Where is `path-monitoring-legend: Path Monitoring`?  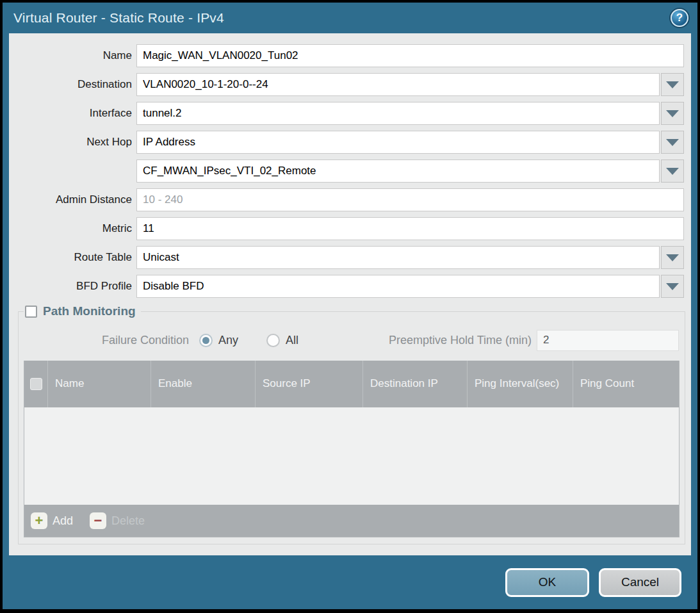
path-monitoring-legend: Path Monitoring is located at coordinates (82, 311).